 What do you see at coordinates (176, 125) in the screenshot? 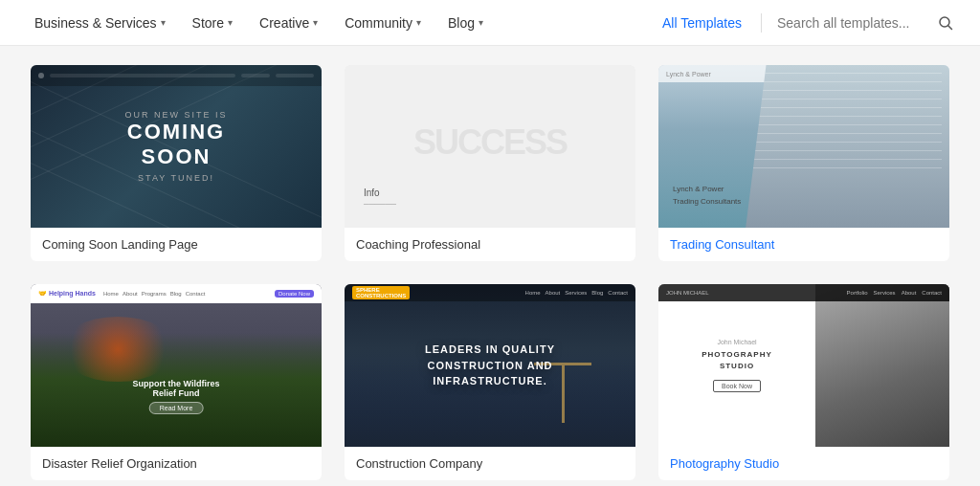
I see `edit-button-coming-soon: Edit` at bounding box center [176, 125].